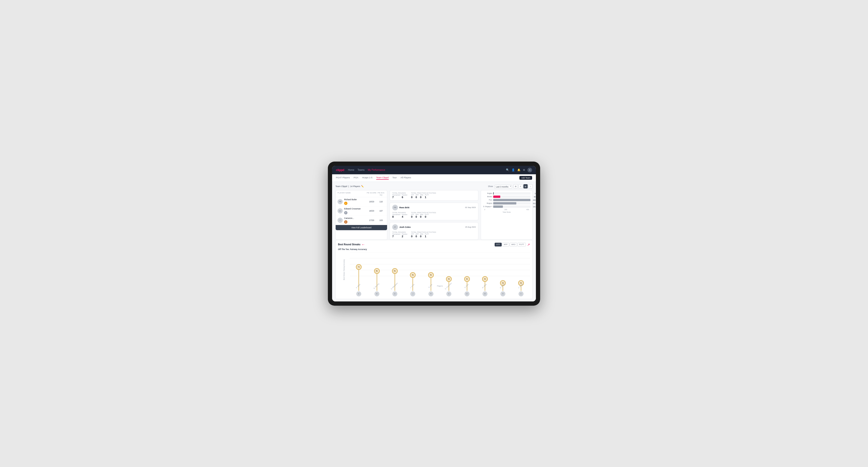  Describe the element at coordinates (361, 202) in the screenshot. I see `table-row: RB Richard Butler 1 19/20 110` at that location.